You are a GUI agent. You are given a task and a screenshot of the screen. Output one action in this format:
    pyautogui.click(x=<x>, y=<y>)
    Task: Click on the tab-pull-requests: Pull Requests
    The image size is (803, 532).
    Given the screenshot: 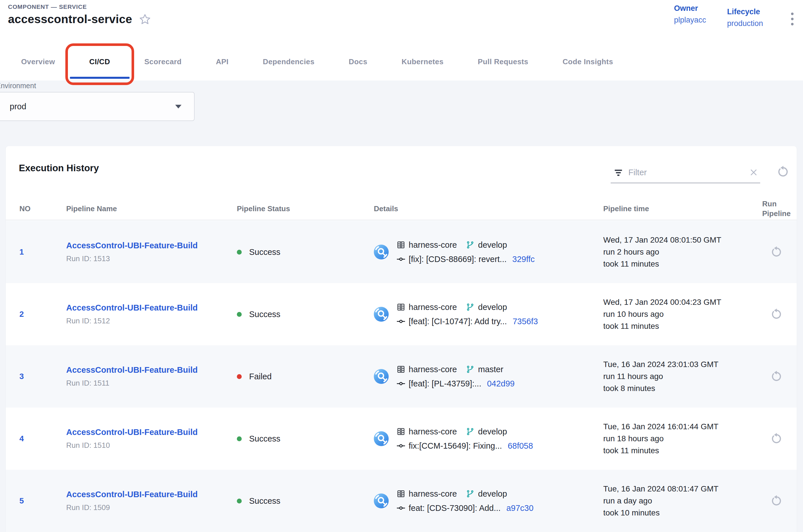 What is the action you would take?
    pyautogui.click(x=503, y=62)
    